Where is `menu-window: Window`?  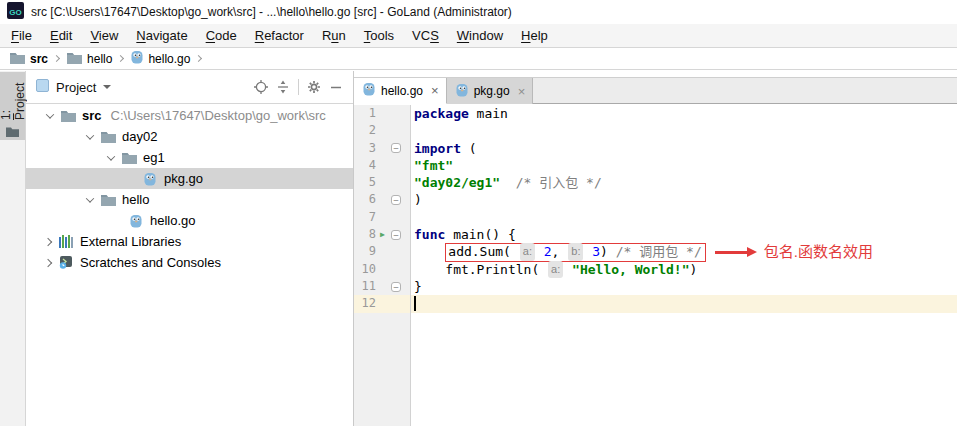 menu-window: Window is located at coordinates (480, 36).